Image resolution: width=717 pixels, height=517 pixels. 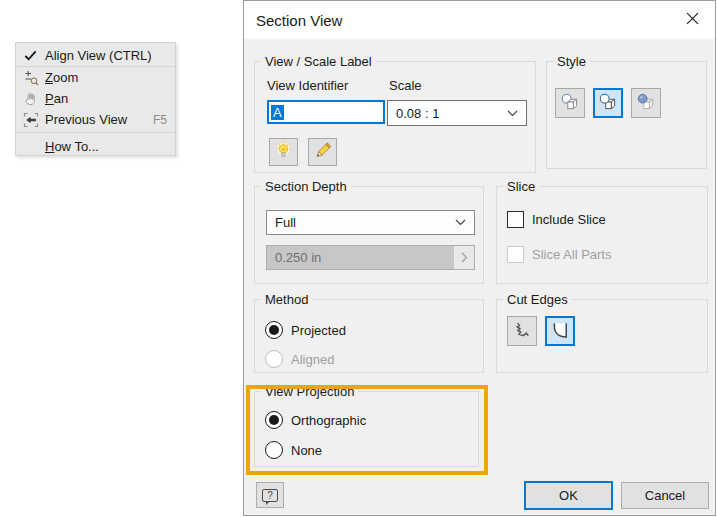 What do you see at coordinates (270, 495) in the screenshot?
I see `help-button: ?` at bounding box center [270, 495].